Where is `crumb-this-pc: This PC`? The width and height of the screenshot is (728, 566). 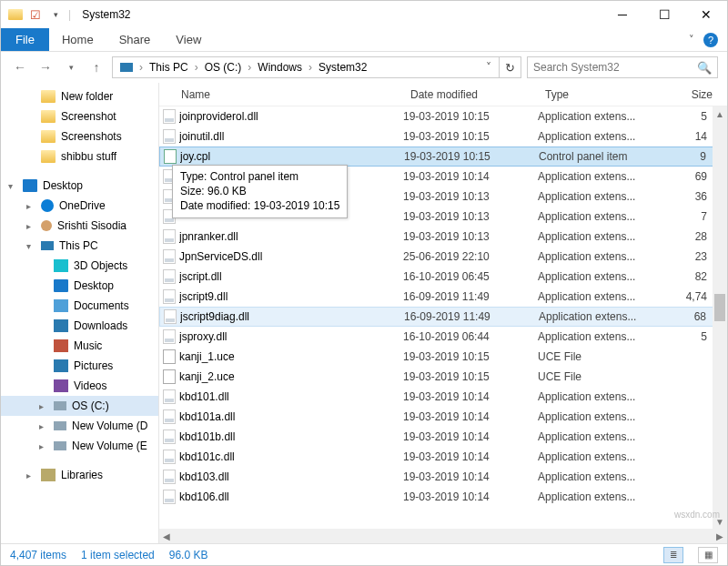
crumb-this-pc: This PC is located at coordinates (169, 67).